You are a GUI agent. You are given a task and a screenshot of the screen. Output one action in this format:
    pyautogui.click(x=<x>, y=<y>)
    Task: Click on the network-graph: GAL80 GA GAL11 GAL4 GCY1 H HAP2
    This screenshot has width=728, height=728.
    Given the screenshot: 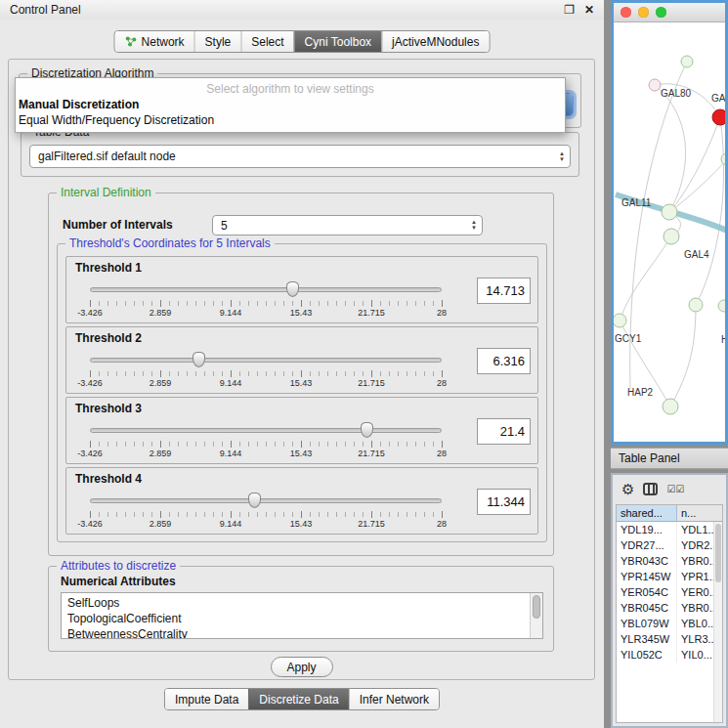 What is the action you would take?
    pyautogui.click(x=669, y=233)
    